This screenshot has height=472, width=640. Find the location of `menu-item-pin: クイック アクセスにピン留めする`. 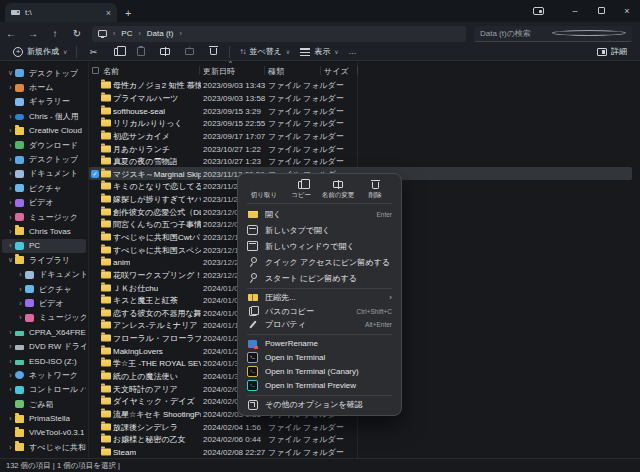

menu-item-pin: クイック アクセスにピン留めする is located at coordinates (320, 262).